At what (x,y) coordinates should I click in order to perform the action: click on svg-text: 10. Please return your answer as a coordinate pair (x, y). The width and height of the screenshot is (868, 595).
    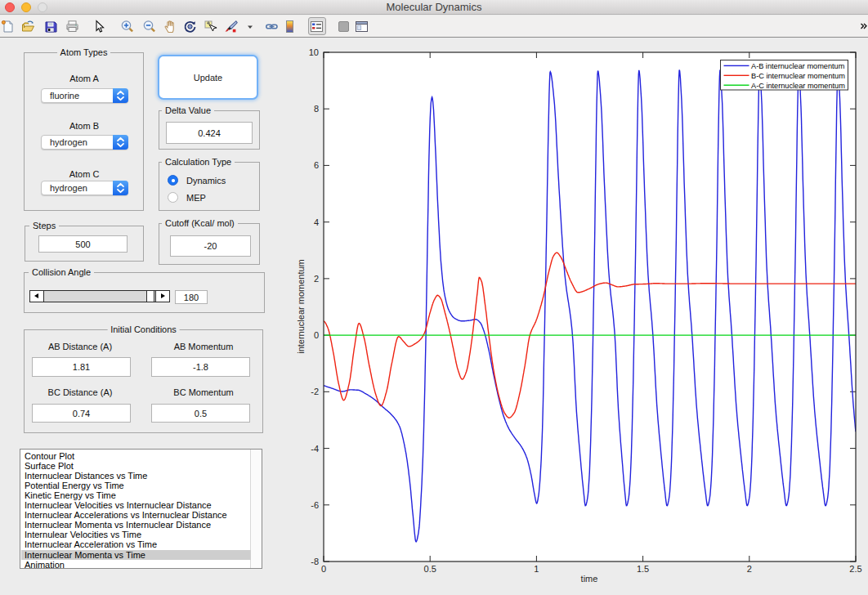
    Looking at the image, I should click on (314, 52).